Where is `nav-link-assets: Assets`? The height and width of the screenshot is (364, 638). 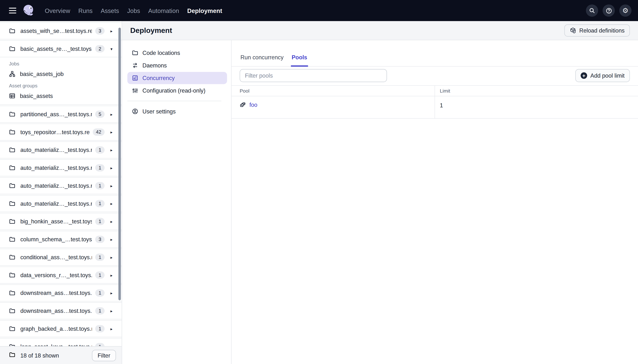 nav-link-assets: Assets is located at coordinates (110, 10).